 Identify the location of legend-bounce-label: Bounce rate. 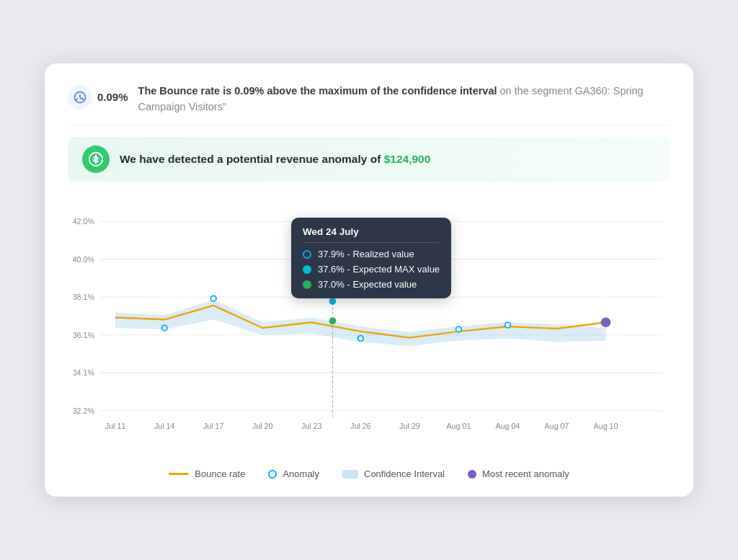
(220, 474).